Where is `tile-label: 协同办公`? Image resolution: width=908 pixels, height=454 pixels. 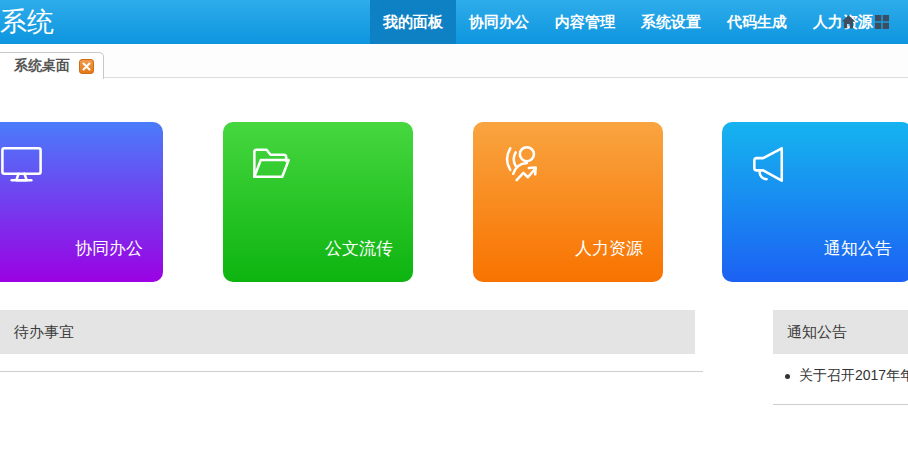
tile-label: 协同办公 is located at coordinates (109, 248).